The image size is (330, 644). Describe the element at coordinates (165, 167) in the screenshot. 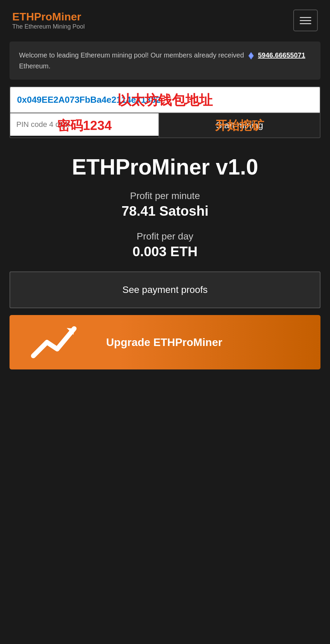

I see `version-title: ETHProMiner v1.0` at that location.